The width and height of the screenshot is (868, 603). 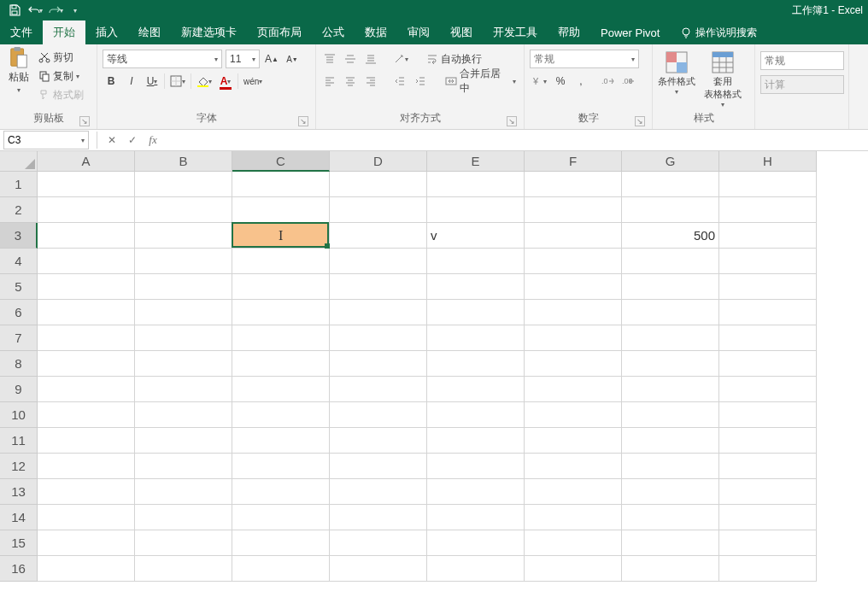 I want to click on cell-H4, so click(x=768, y=261).